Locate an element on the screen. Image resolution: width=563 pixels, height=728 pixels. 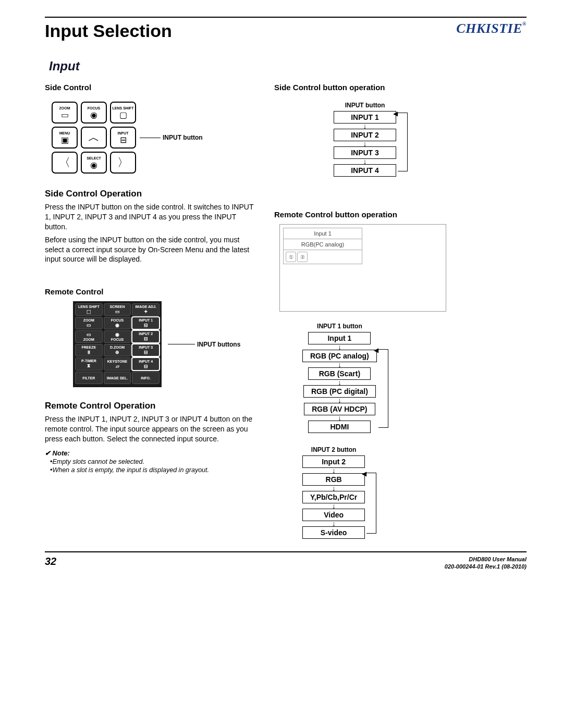
flow-box: S-video is located at coordinates (334, 533).